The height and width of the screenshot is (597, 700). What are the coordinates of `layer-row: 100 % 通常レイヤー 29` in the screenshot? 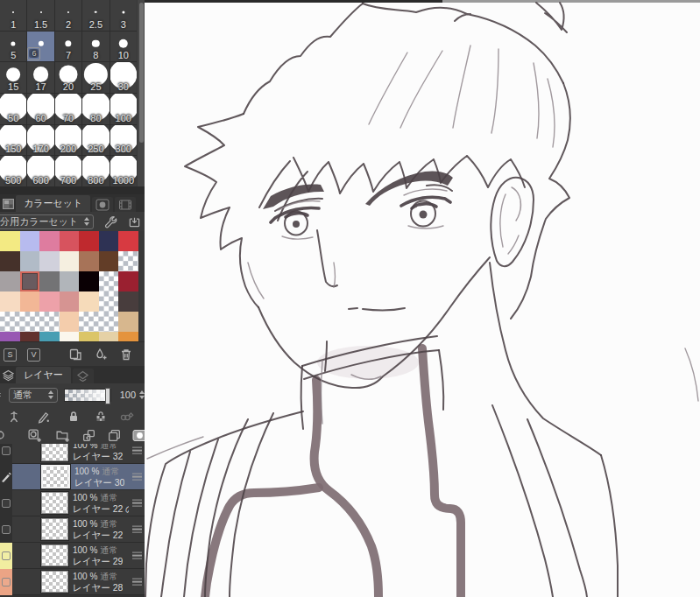 It's located at (72, 556).